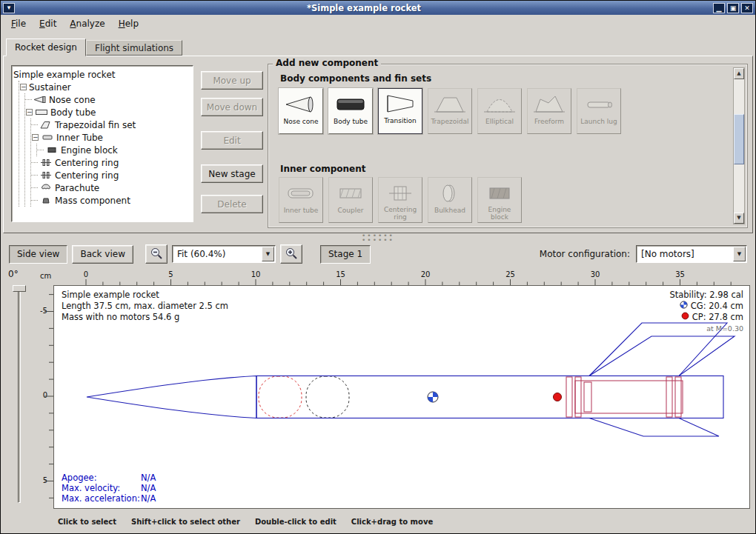 The width and height of the screenshot is (756, 534). What do you see at coordinates (739, 146) in the screenshot?
I see `component-scrollbar: ▲ ▼` at bounding box center [739, 146].